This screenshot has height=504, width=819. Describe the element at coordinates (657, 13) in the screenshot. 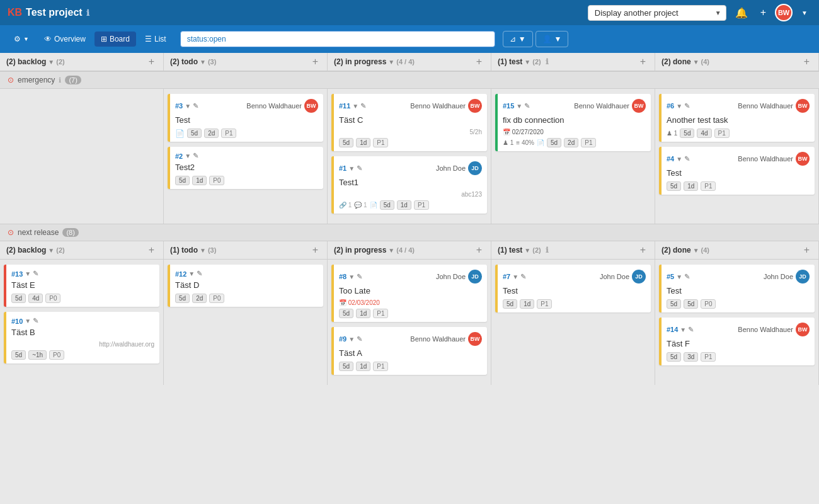

I see `display-project-wrapper: Display another project` at that location.